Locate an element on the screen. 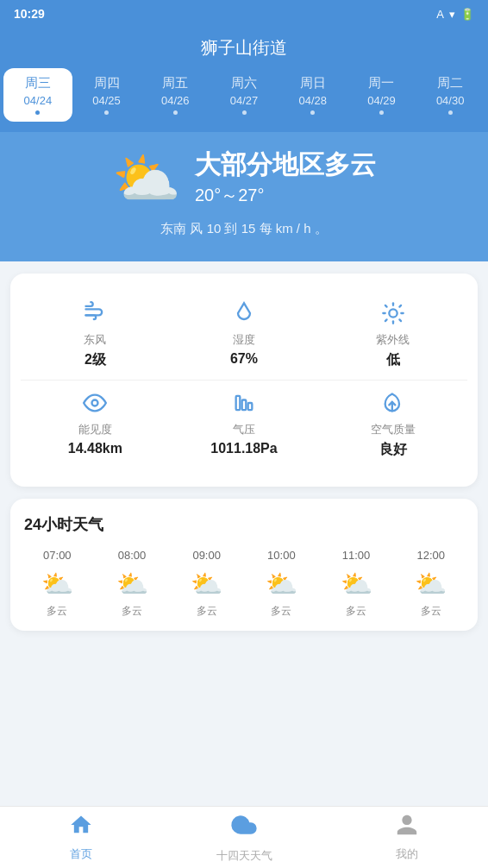 The image size is (488, 868). hourly-item: 08:00 ⛅ 多云 is located at coordinates (133, 583).